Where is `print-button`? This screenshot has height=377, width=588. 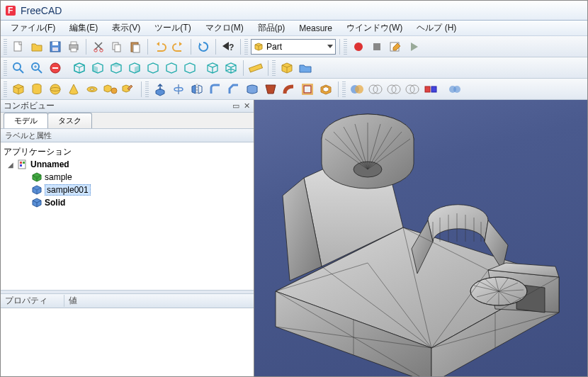 print-button is located at coordinates (74, 47).